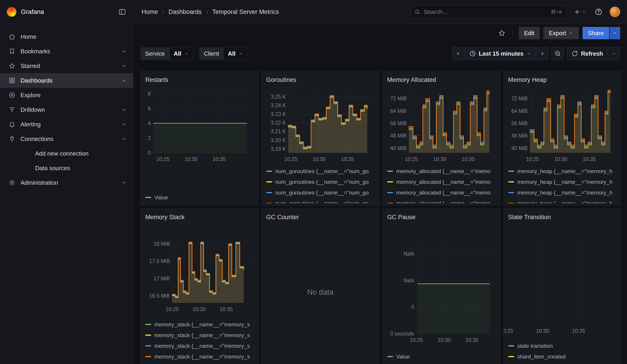 This screenshot has width=627, height=364. What do you see at coordinates (599, 12) in the screenshot?
I see `help-button` at bounding box center [599, 12].